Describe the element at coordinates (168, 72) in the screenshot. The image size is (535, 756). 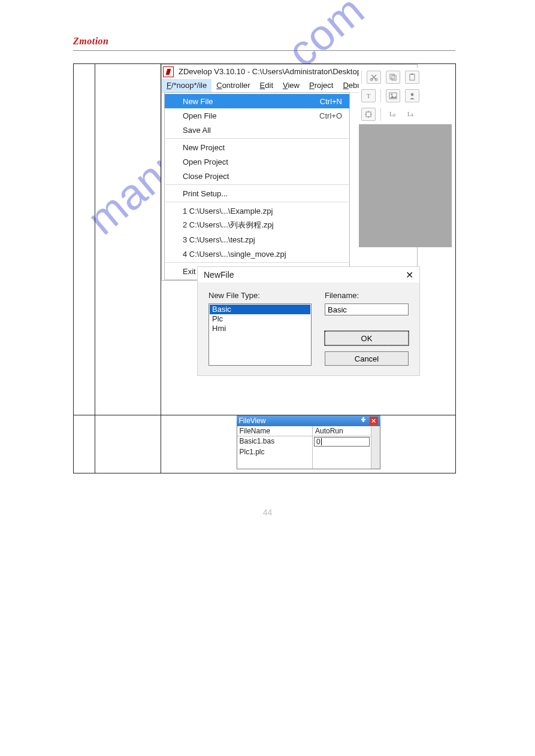
I see `app-logo-icon` at that location.